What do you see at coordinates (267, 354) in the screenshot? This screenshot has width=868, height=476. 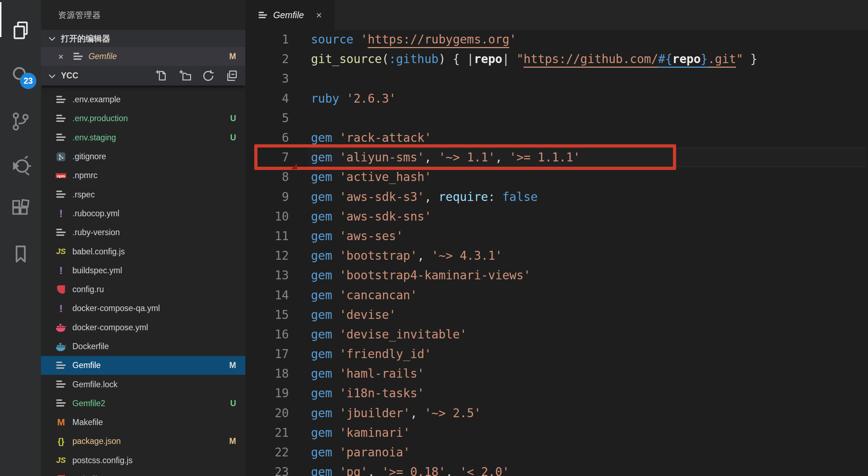 I see `line-number: 17` at bounding box center [267, 354].